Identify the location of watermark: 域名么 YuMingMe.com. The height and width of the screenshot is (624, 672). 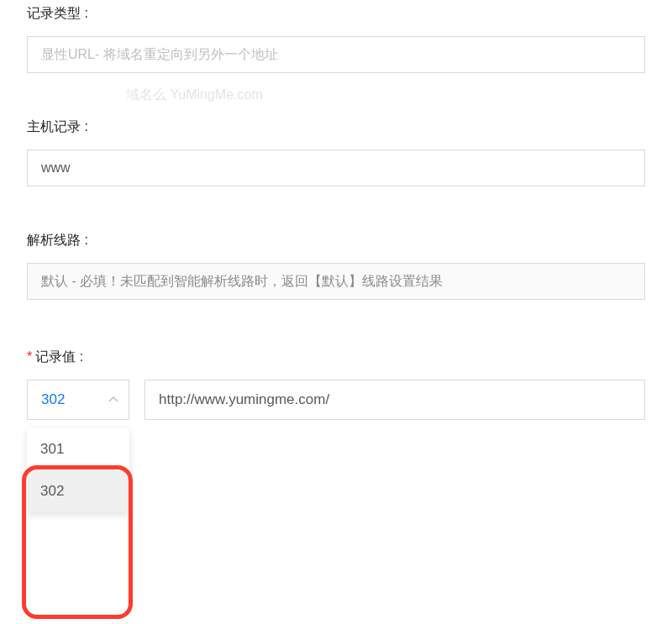
(195, 96).